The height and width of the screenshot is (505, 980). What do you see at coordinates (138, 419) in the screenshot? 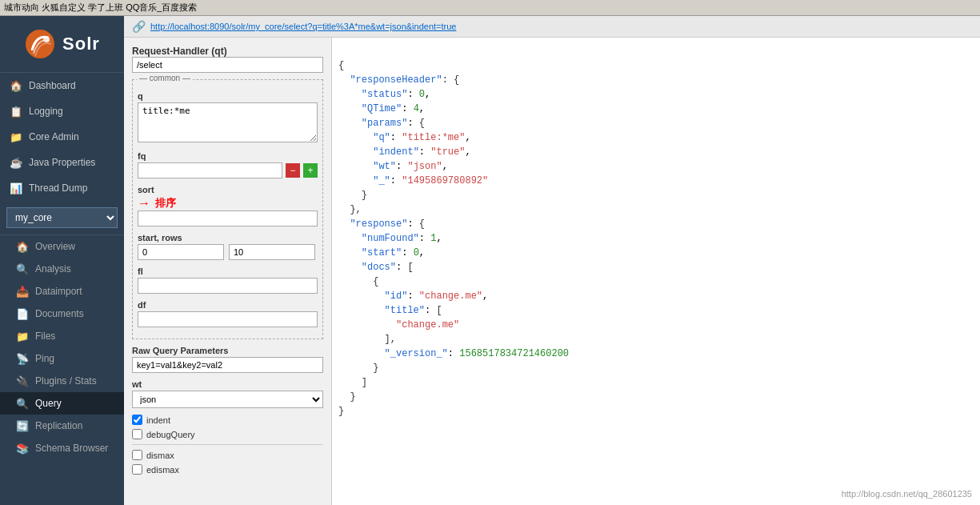
I see `indent-checkbox` at bounding box center [138, 419].